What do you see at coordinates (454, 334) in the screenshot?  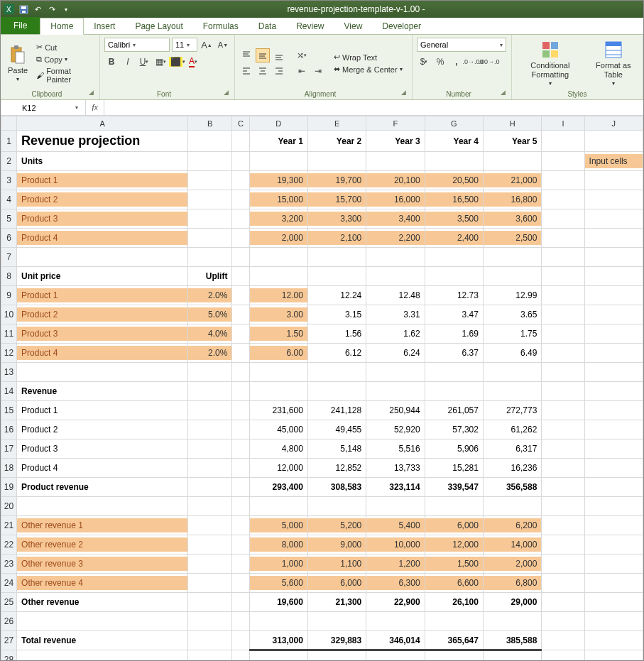 I see `cell: 1.69` at bounding box center [454, 334].